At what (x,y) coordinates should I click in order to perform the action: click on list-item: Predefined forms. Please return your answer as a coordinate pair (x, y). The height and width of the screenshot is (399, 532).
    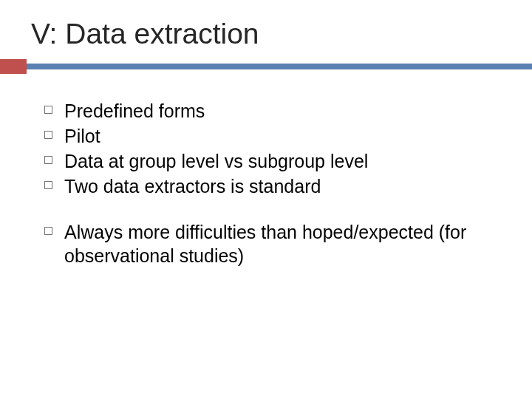
    Looking at the image, I should click on (272, 111).